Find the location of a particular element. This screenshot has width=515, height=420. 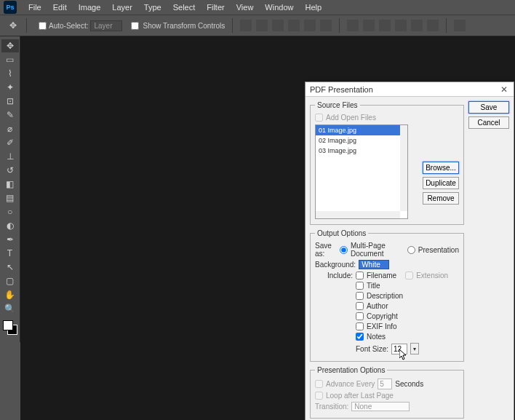

menu-window: Window is located at coordinates (279, 7).